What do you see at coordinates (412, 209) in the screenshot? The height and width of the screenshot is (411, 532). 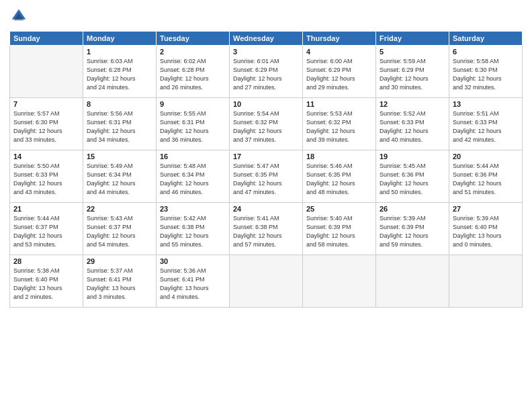 I see `day-number: 26` at bounding box center [412, 209].